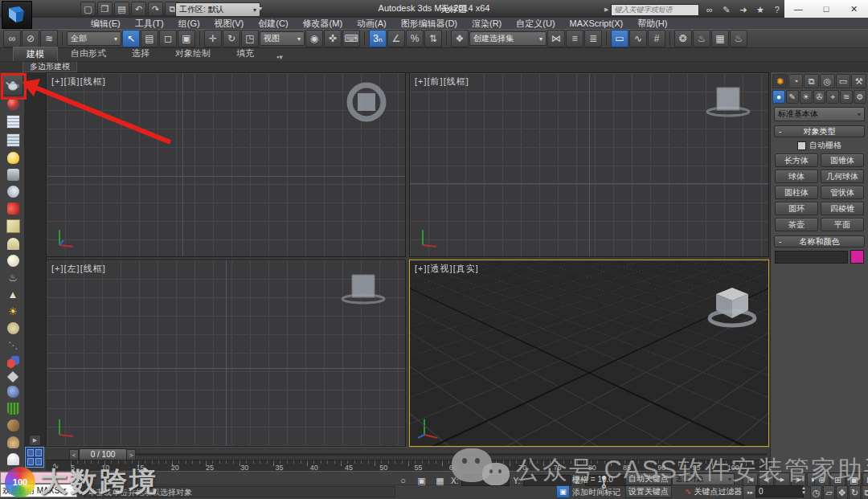  I want to click on dome-primitive-icon, so click(13, 244).